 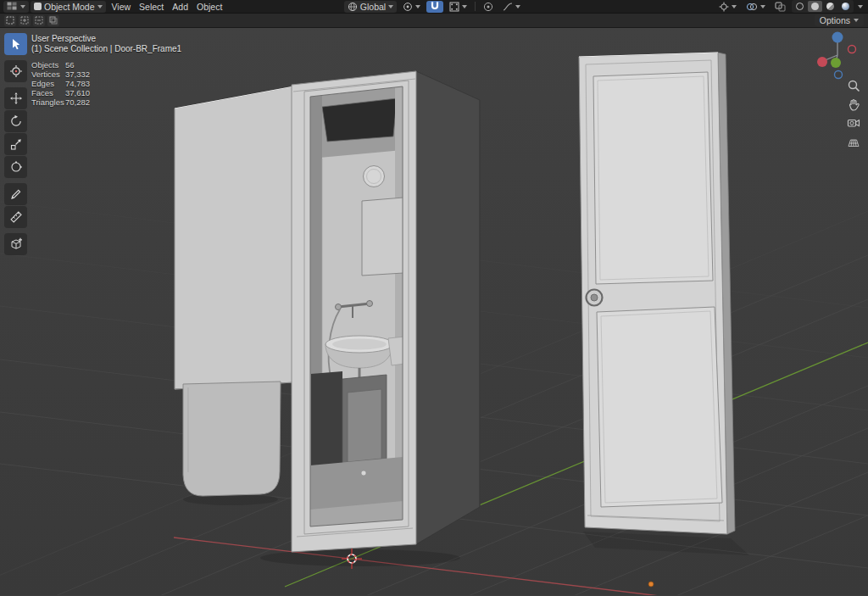 What do you see at coordinates (15, 121) in the screenshot?
I see `tool-rotate-button` at bounding box center [15, 121].